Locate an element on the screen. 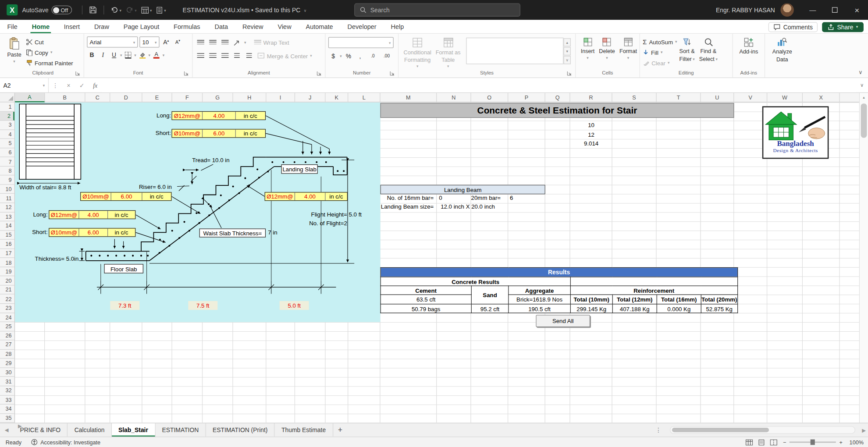 Image resolution: width=868 pixels, height=447 pixels. column-header-M: M is located at coordinates (409, 97).